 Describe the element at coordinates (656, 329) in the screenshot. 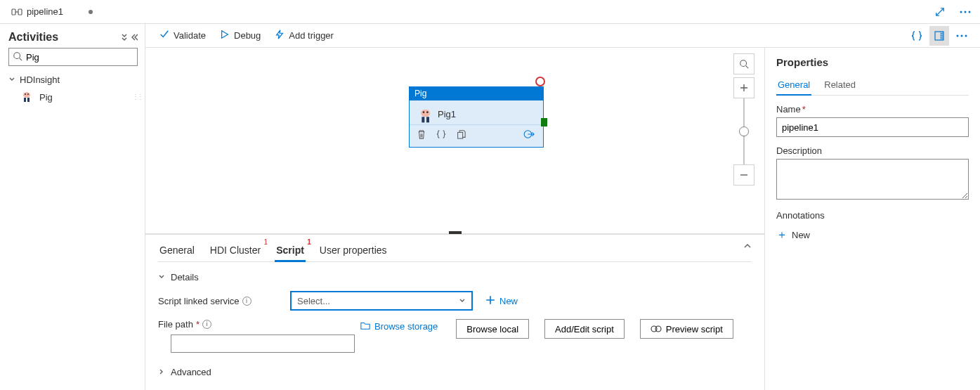

I see `eye-icon` at that location.